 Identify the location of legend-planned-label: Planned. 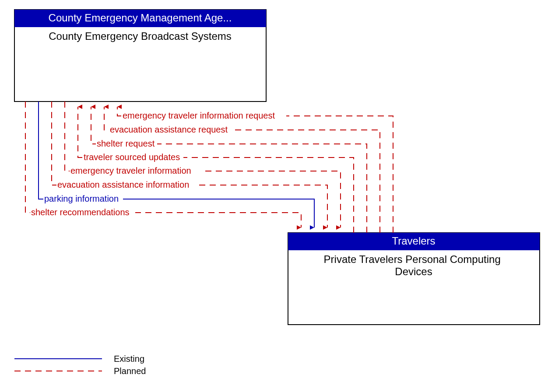
(130, 371).